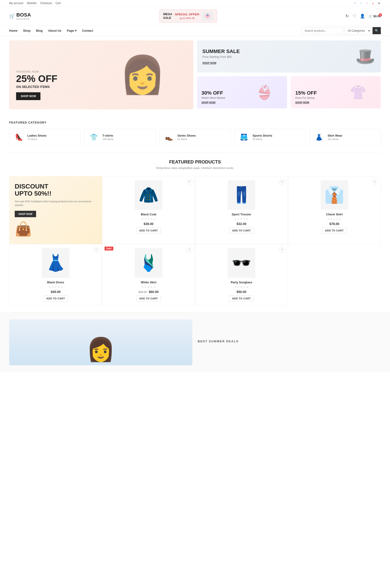  Describe the element at coordinates (209, 63) in the screenshot. I see `summer-sale-link: SHOP NOW` at that location.